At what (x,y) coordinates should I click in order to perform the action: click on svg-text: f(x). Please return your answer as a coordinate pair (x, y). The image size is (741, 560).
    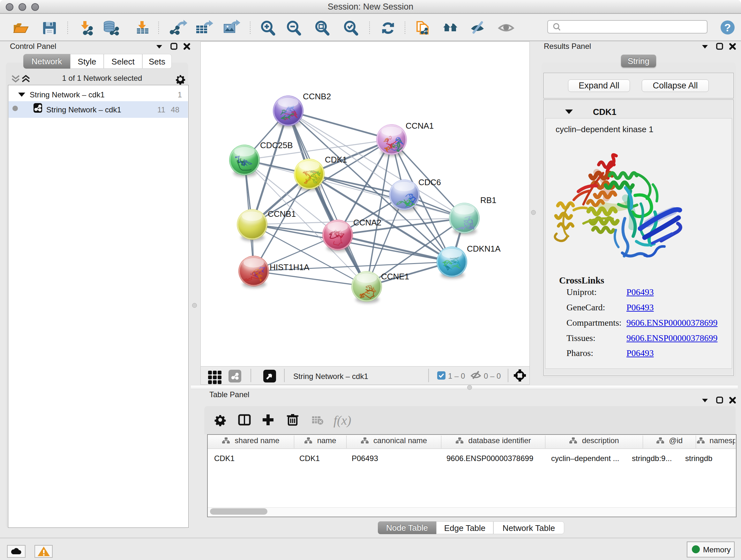
    Looking at the image, I should click on (342, 420).